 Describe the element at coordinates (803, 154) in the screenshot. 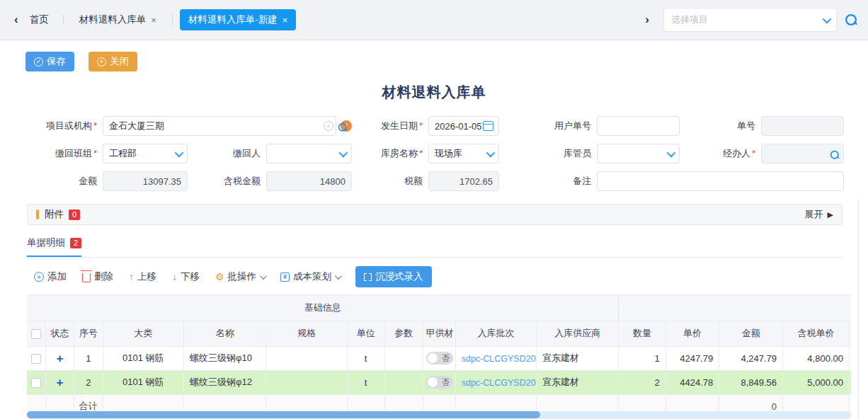

I see `handler-field-wrap` at that location.